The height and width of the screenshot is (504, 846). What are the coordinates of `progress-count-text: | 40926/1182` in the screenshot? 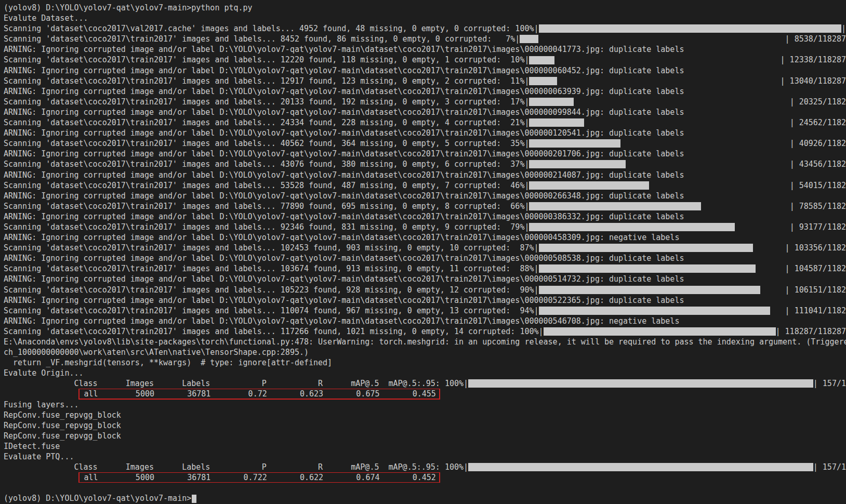 It's located at (818, 143).